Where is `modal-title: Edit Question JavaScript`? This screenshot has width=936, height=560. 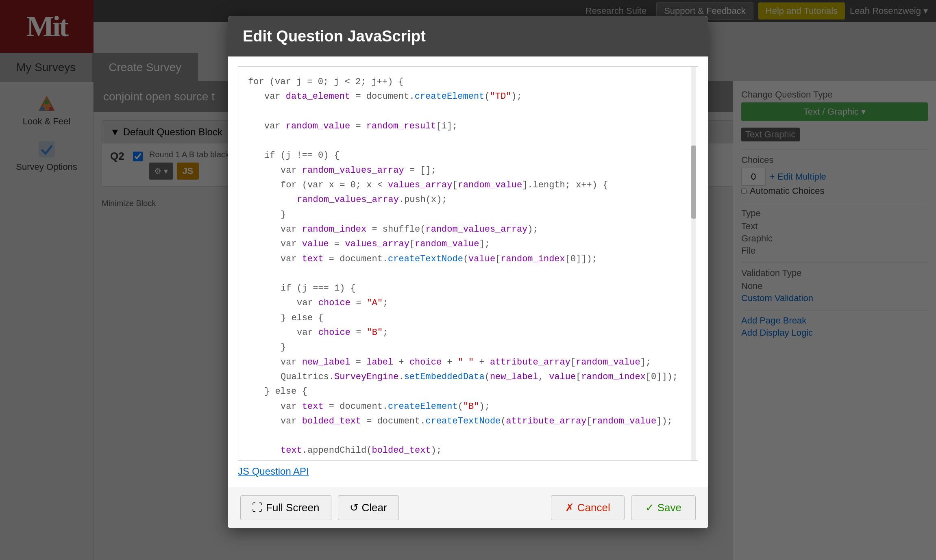 modal-title: Edit Question JavaScript is located at coordinates (334, 36).